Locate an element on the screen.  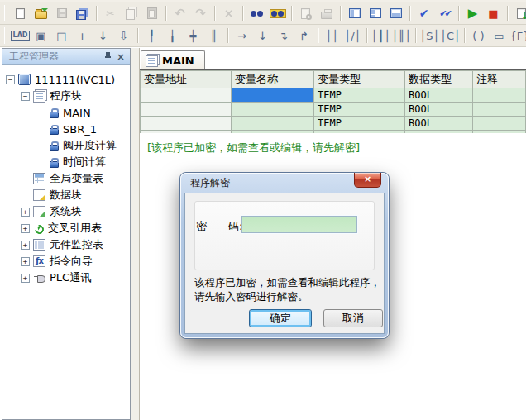
cell-r1c1 is located at coordinates (273, 109).